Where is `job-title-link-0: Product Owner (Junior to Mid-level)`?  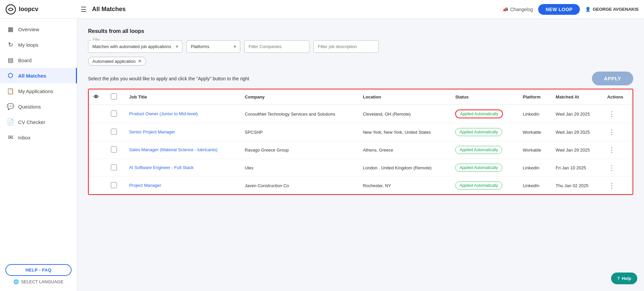 job-title-link-0: Product Owner (Junior to Mid-level) is located at coordinates (163, 114).